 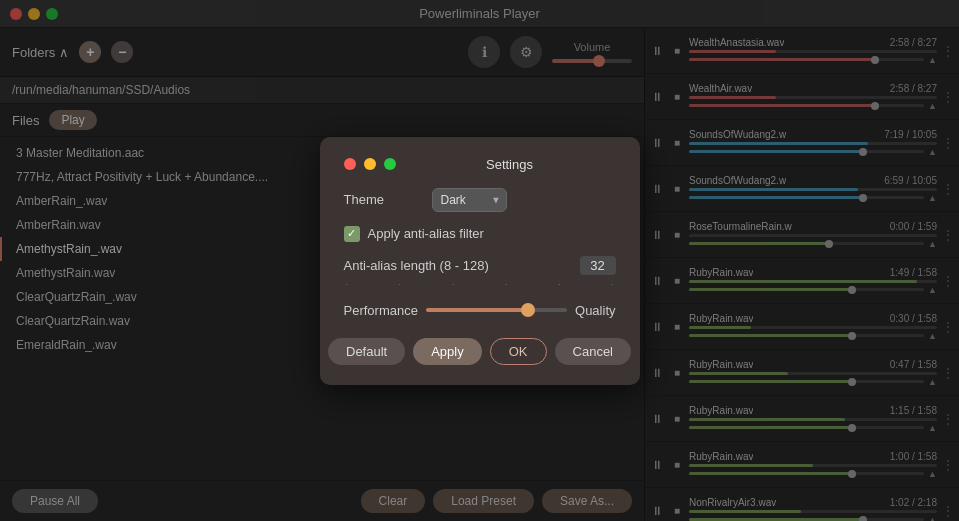 I want to click on antialias-checkbox: ✓, so click(x=352, y=234).